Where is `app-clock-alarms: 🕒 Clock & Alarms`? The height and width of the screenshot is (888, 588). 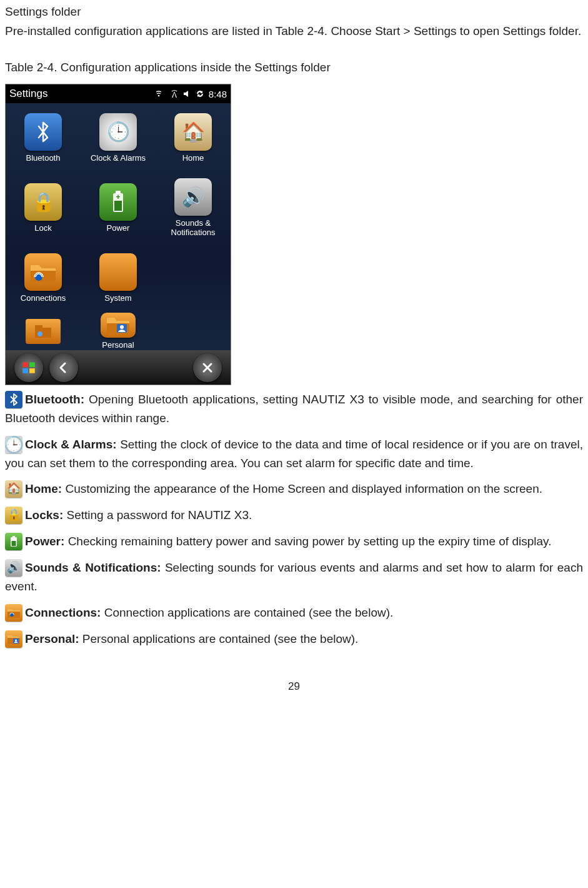
app-clock-alarms: 🕒 Clock & Alarms is located at coordinates (118, 138).